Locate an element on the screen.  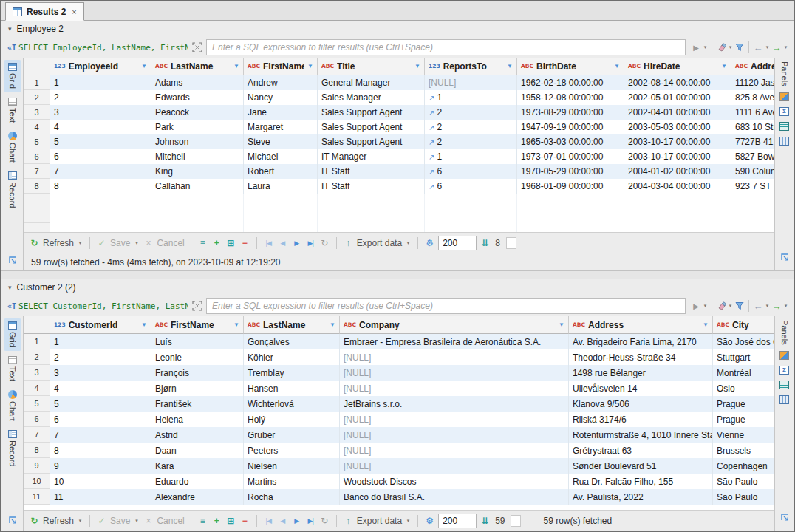
save-button: Save is located at coordinates (120, 243).